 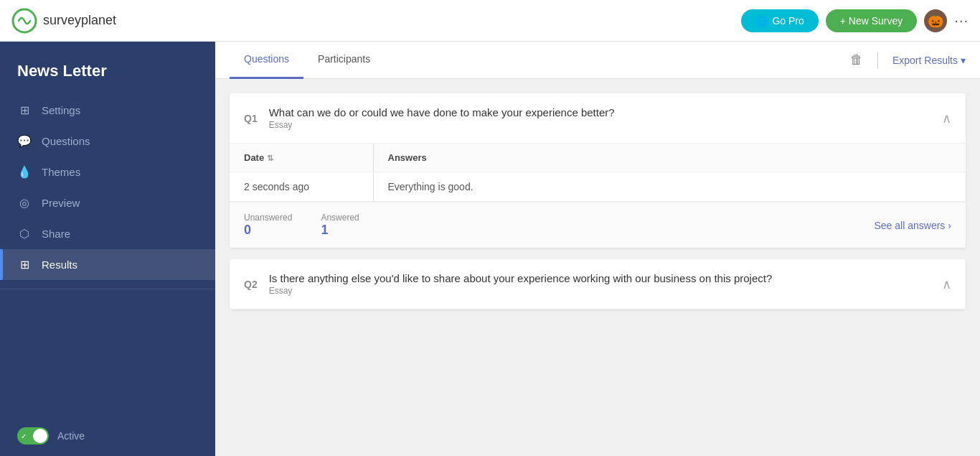 I want to click on toggle-knob, so click(x=40, y=436).